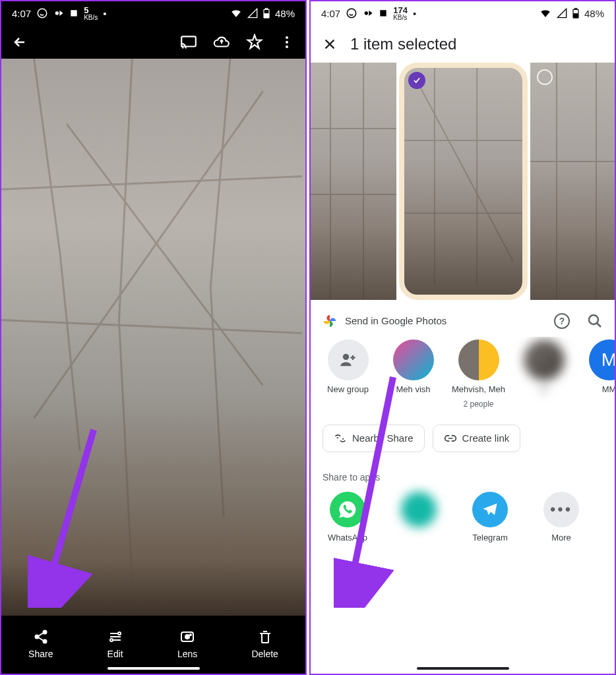 The image size is (616, 675). What do you see at coordinates (404, 44) in the screenshot?
I see `selection-title: 1 item selected` at bounding box center [404, 44].